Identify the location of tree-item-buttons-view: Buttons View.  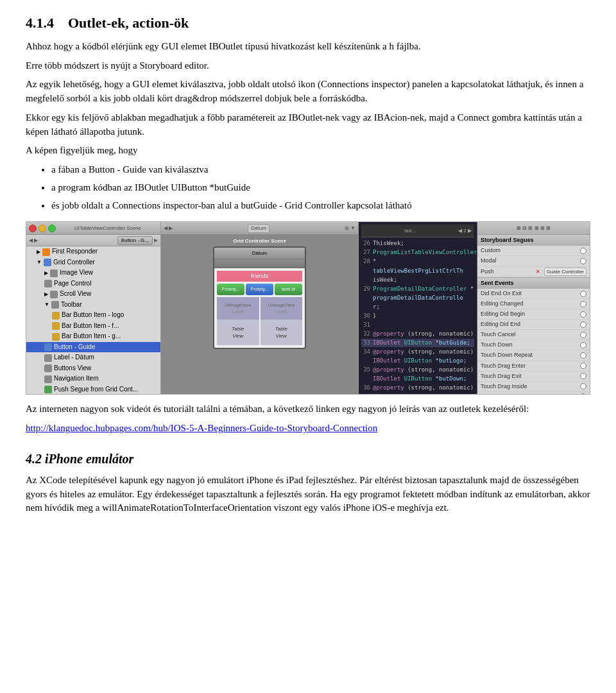
(94, 368).